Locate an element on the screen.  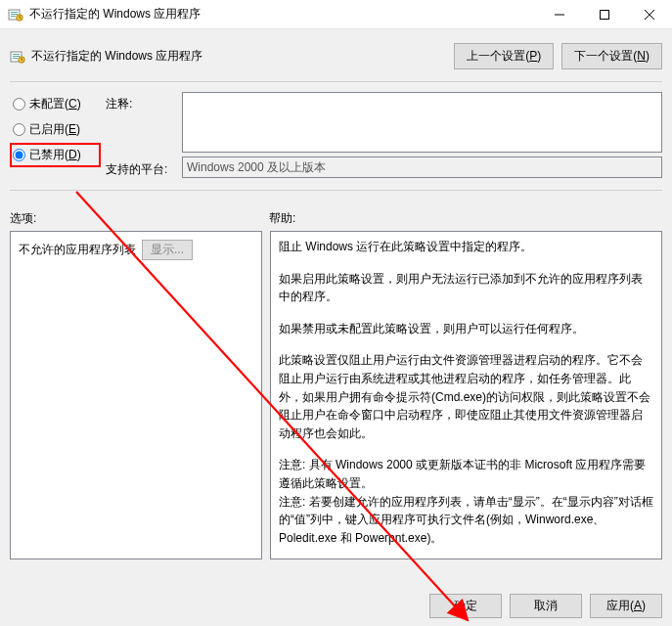
help-label: 帮助: is located at coordinates (282, 219).